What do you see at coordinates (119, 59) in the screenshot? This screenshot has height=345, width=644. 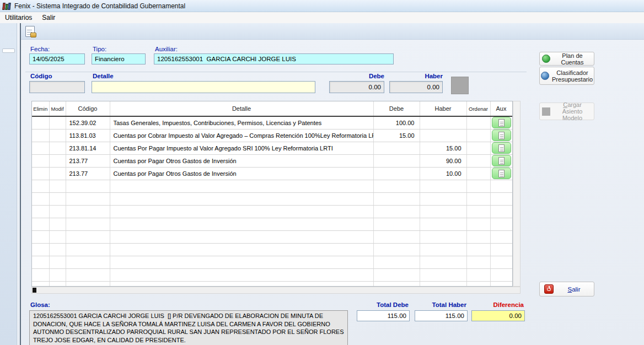 I see `tipo-field: Financiero` at bounding box center [119, 59].